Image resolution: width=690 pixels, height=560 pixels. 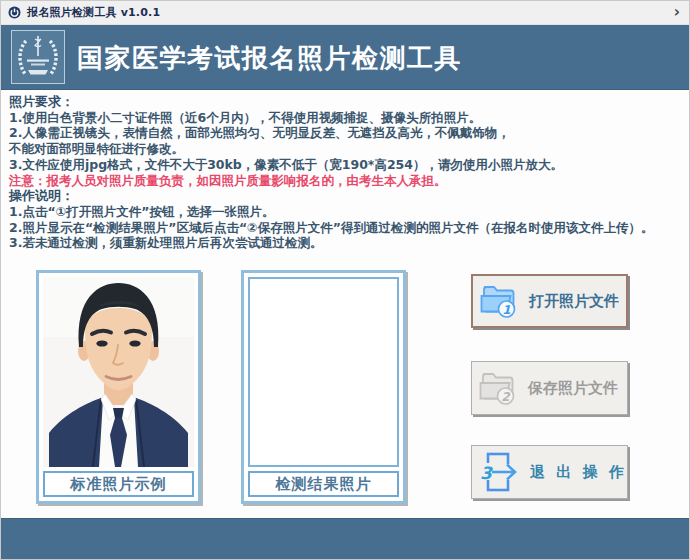 I want to click on result-photo-frame: 检测结果照片, so click(x=324, y=387).